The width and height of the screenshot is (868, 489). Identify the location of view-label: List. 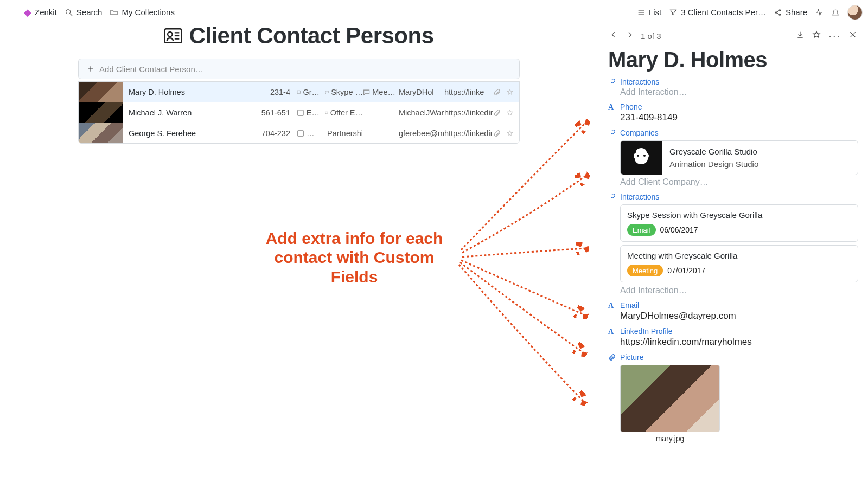
(655, 12).